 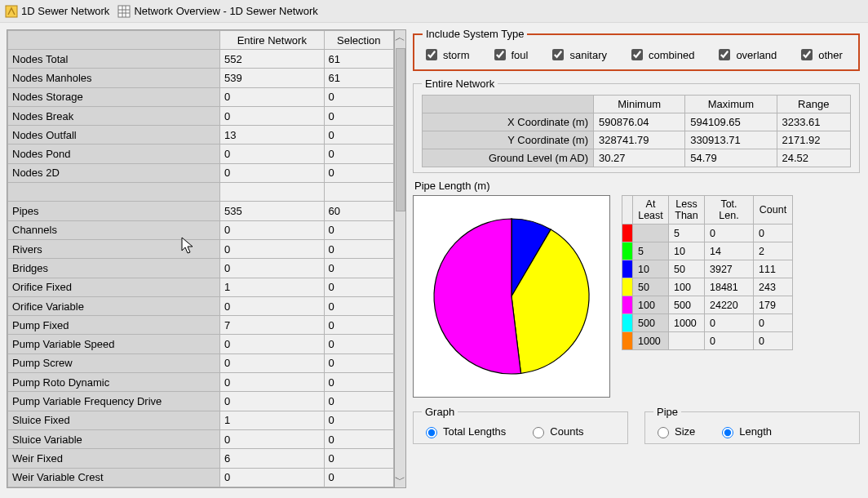 What do you see at coordinates (729, 251) in the screenshot?
I see `bin-totlen: 14` at bounding box center [729, 251].